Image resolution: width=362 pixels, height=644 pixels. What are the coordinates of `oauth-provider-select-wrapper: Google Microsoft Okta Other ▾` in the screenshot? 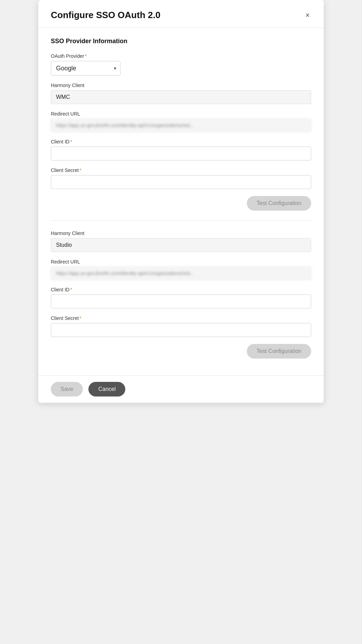 It's located at (86, 68).